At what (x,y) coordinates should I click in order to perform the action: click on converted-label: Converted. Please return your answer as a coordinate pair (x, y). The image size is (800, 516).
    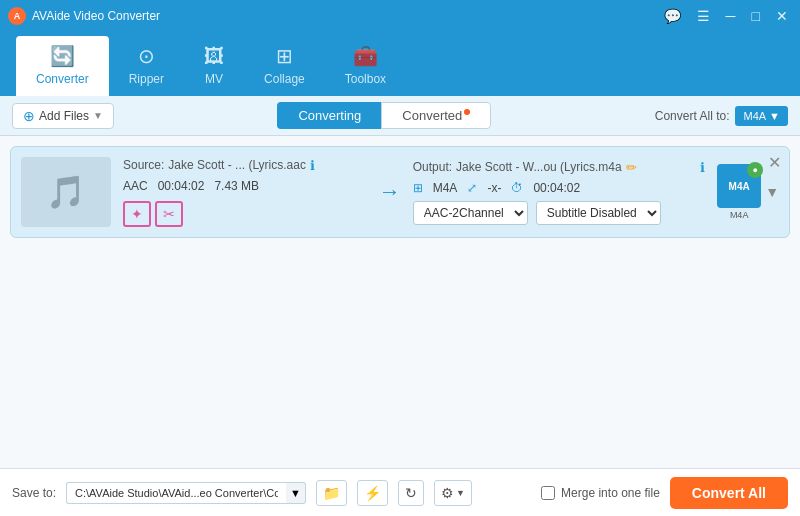
    Looking at the image, I should click on (432, 116).